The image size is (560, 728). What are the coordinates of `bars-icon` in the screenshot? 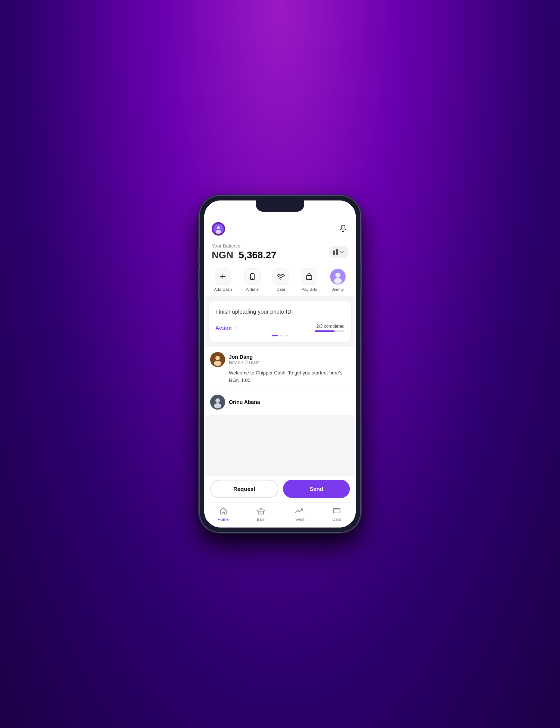 It's located at (335, 252).